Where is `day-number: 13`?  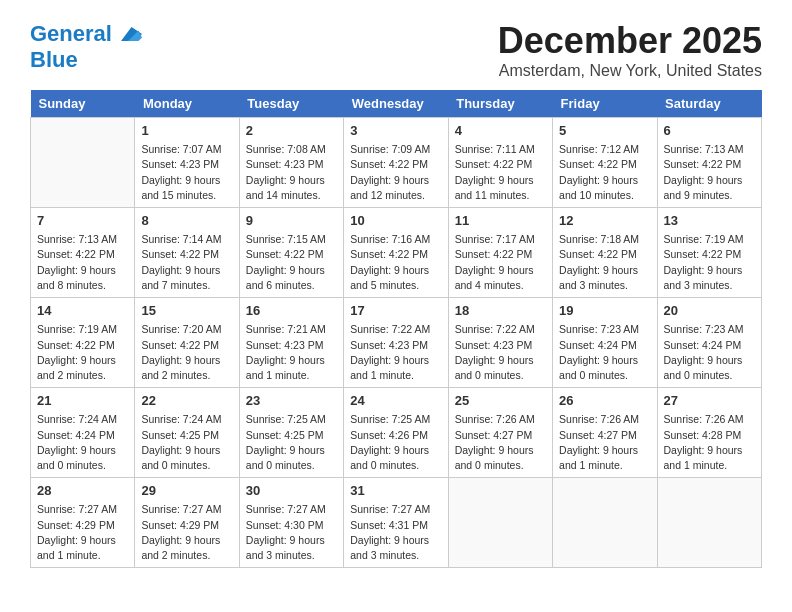
day-number: 13 is located at coordinates (710, 221).